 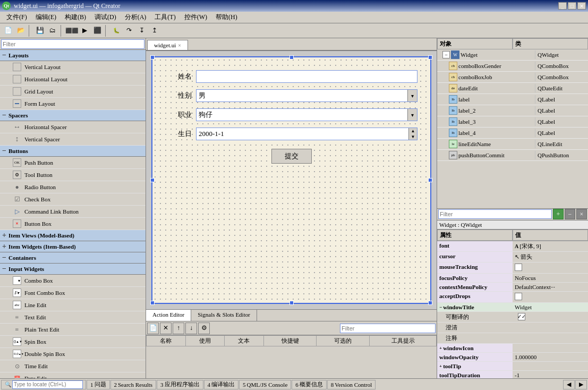 What do you see at coordinates (495, 214) in the screenshot?
I see `property-filter-input` at bounding box center [495, 214].